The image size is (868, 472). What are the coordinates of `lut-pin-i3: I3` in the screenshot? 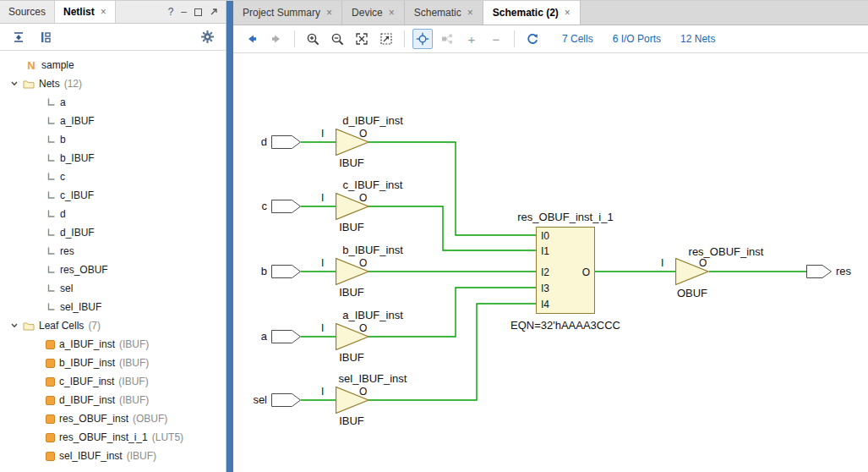 It's located at (545, 288).